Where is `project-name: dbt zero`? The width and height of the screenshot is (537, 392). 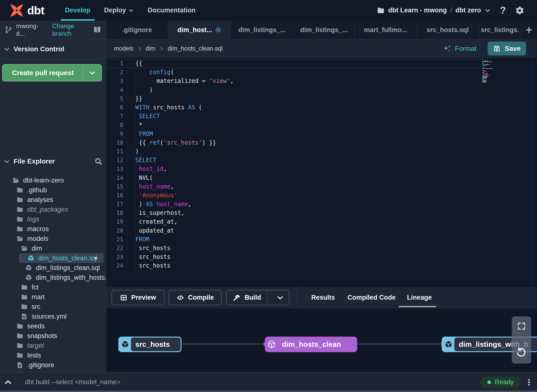 project-name: dbt zero is located at coordinates (468, 10).